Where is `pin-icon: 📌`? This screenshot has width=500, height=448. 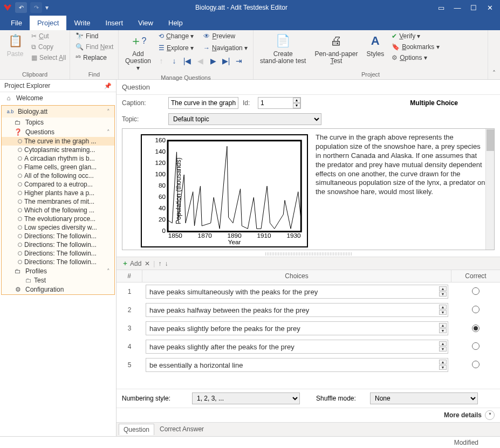 pin-icon: 📌 is located at coordinates (108, 86).